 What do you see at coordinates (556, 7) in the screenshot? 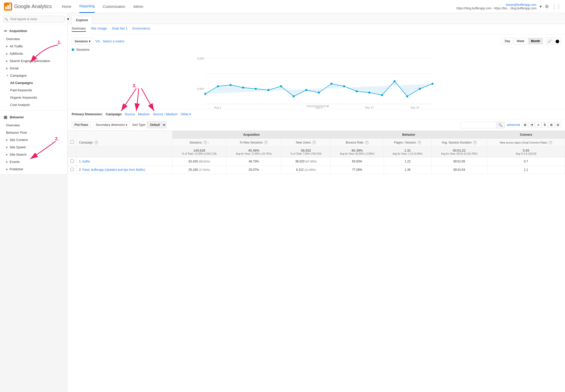
I see `grid-icon: ⋮⋮` at bounding box center [556, 7].